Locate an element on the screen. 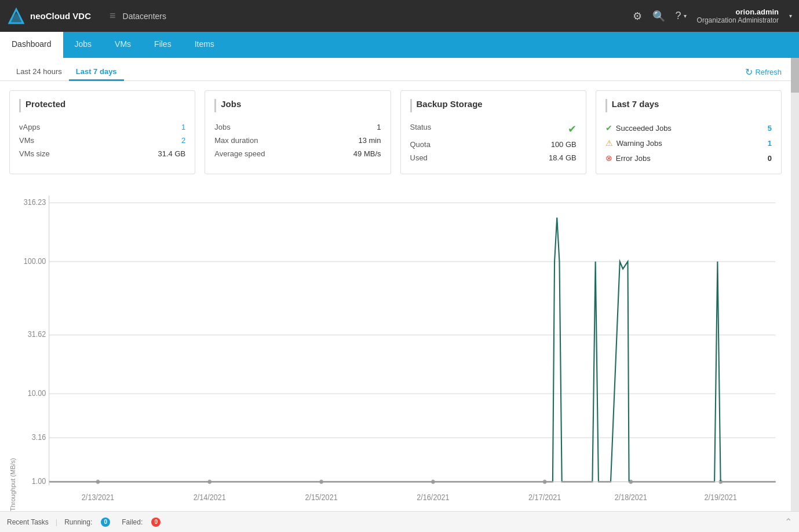  jobs-card: Jobs Jobs 1 Max duration 13 min Average … is located at coordinates (298, 132).